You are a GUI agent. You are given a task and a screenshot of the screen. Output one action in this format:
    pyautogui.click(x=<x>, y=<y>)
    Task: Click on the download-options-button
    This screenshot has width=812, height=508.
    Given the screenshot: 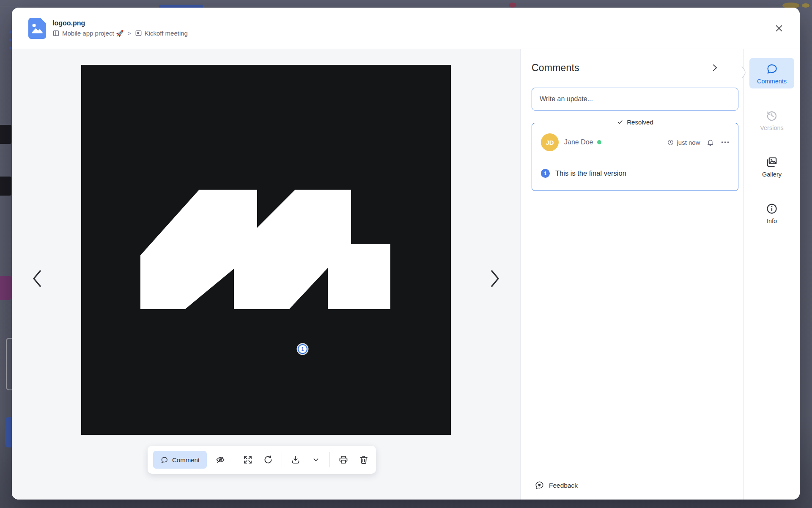 What is the action you would take?
    pyautogui.click(x=316, y=460)
    